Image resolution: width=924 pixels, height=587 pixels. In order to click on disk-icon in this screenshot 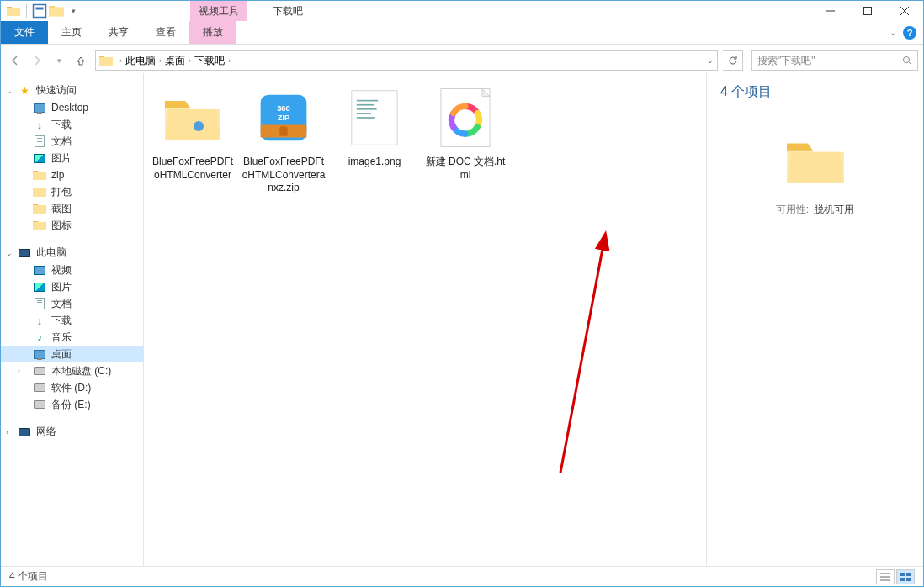, I will do `click(40, 405)`.